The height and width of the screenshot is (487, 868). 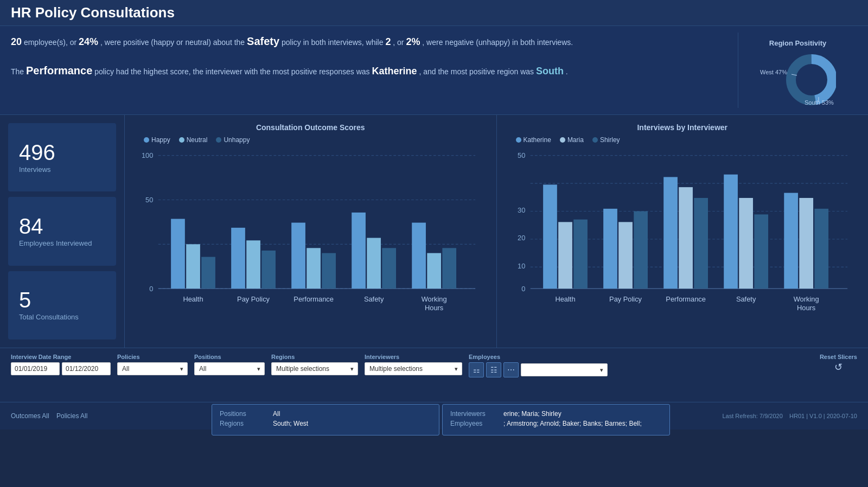 I want to click on bar2-paypolicy-k, so click(x=610, y=248).